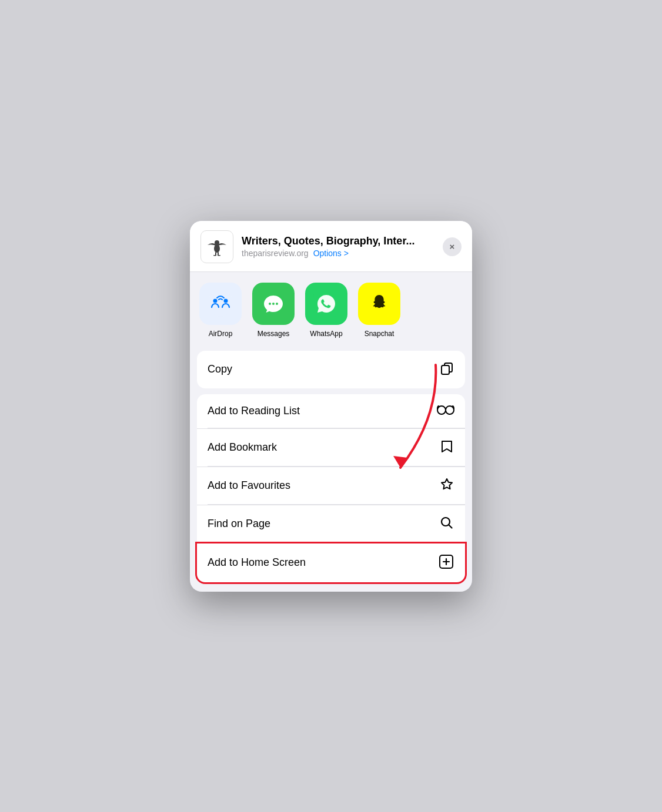  What do you see at coordinates (220, 369) in the screenshot?
I see `copy-label: Copy` at bounding box center [220, 369].